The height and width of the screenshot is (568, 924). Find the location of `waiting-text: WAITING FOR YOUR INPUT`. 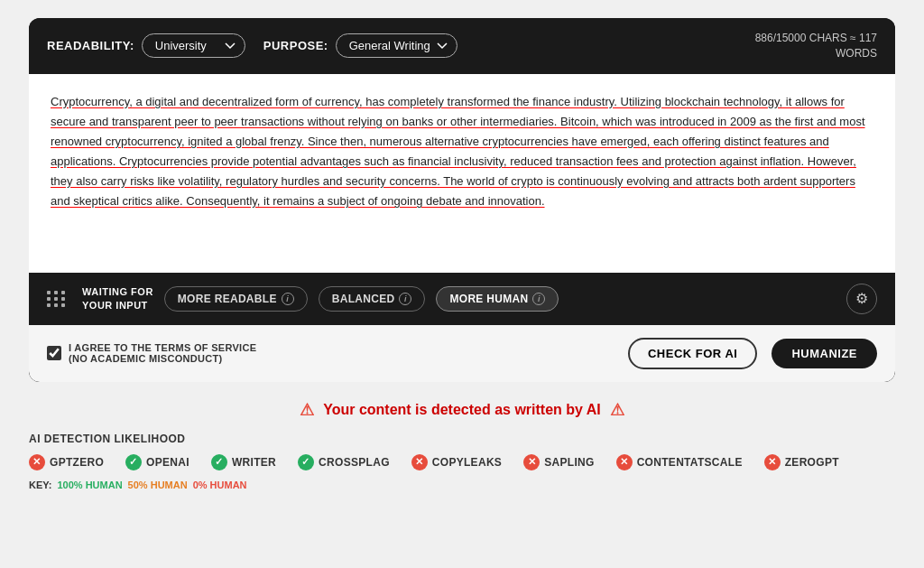

waiting-text: WAITING FOR YOUR INPUT is located at coordinates (117, 298).